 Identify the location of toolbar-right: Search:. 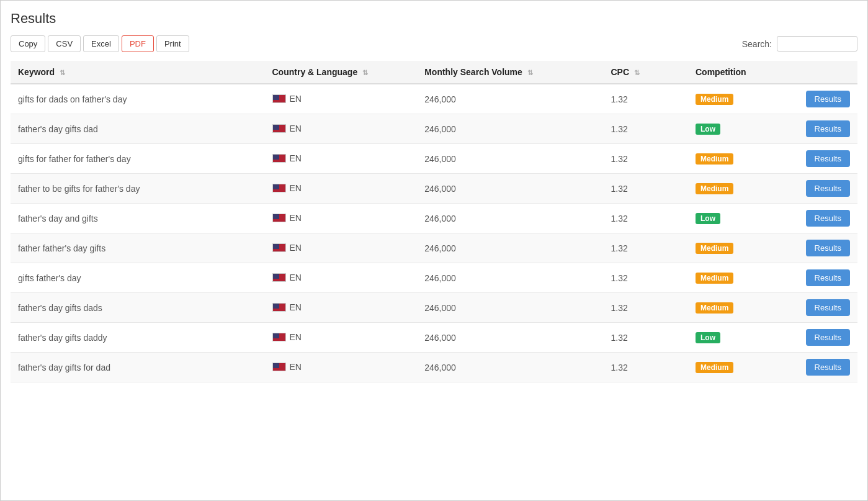
(800, 43).